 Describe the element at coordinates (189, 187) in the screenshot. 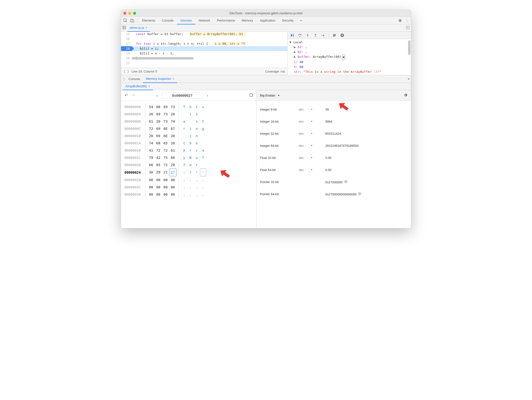

I see `memory-row: 0000002C00000000....` at that location.